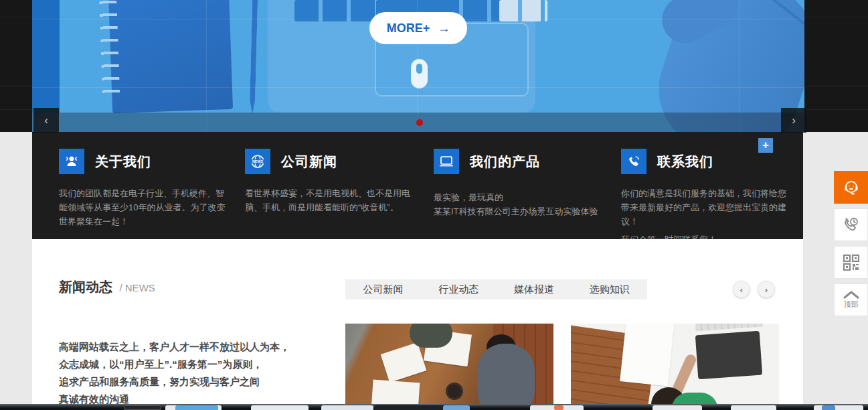 Image resolution: width=868 pixels, height=410 pixels. What do you see at coordinates (258, 161) in the screenshot?
I see `svg-text: NEWS` at bounding box center [258, 161].